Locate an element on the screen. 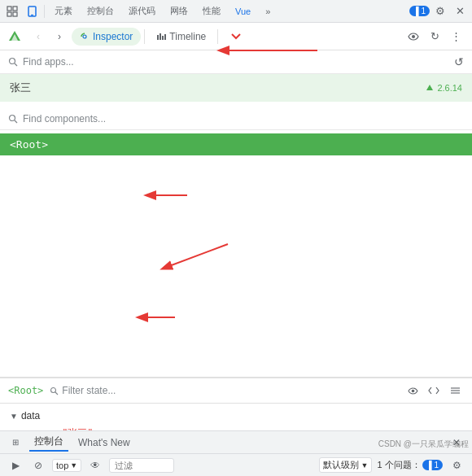  play-icon: ▶ is located at coordinates (15, 465).